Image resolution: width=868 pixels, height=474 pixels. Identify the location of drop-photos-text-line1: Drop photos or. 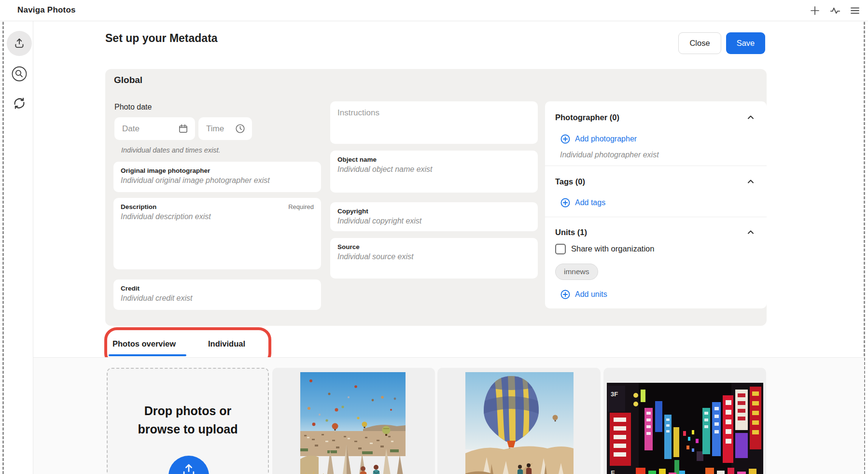
(188, 411).